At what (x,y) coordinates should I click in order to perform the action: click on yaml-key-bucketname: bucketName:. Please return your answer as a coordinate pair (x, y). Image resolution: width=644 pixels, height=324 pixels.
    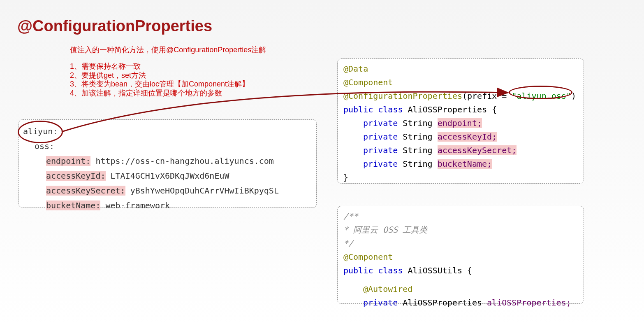
    Looking at the image, I should click on (73, 205).